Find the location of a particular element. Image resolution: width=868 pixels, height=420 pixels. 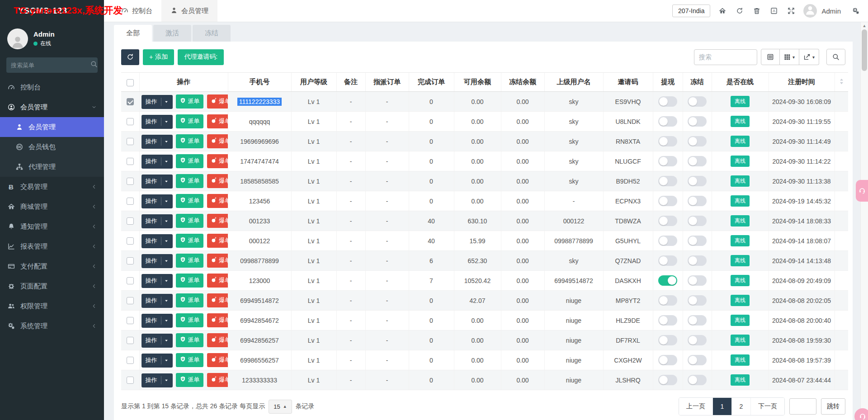

select-all-checkbox is located at coordinates (130, 83).